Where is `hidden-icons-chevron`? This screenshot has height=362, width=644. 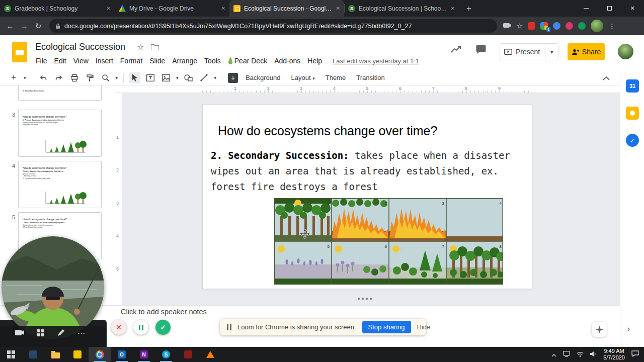 hidden-icons-chevron is located at coordinates (554, 354).